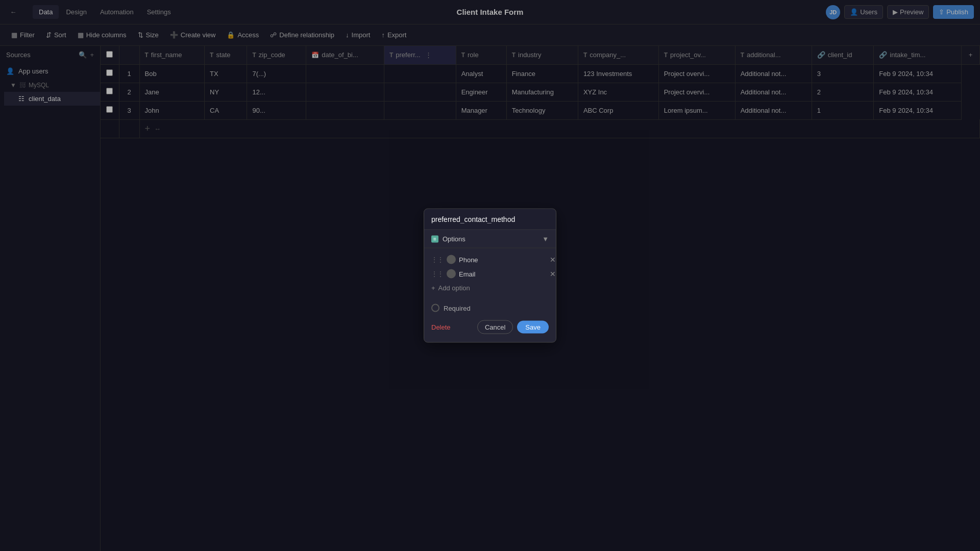 The width and height of the screenshot is (980, 551). I want to click on drag-handle-phone: ⋮⋮, so click(437, 260).